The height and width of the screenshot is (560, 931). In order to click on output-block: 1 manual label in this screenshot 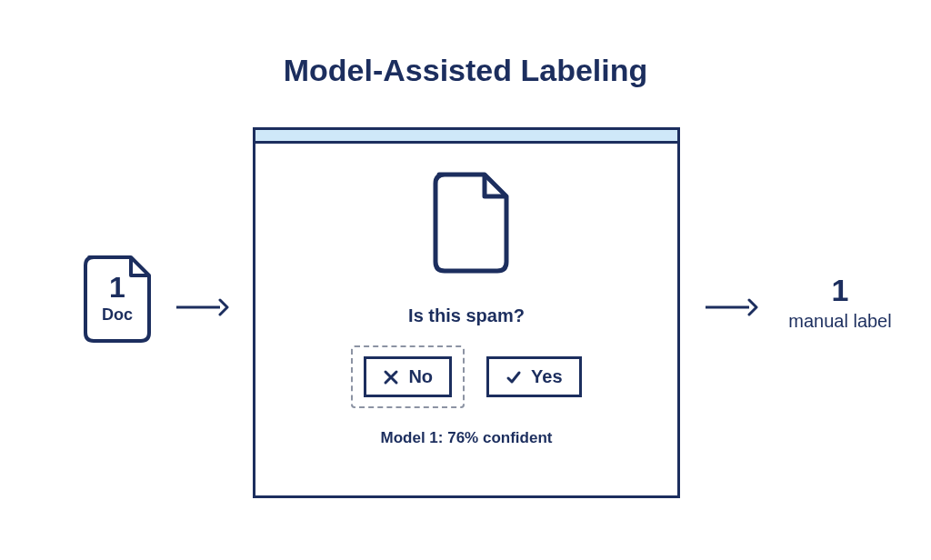, I will do `click(840, 304)`.